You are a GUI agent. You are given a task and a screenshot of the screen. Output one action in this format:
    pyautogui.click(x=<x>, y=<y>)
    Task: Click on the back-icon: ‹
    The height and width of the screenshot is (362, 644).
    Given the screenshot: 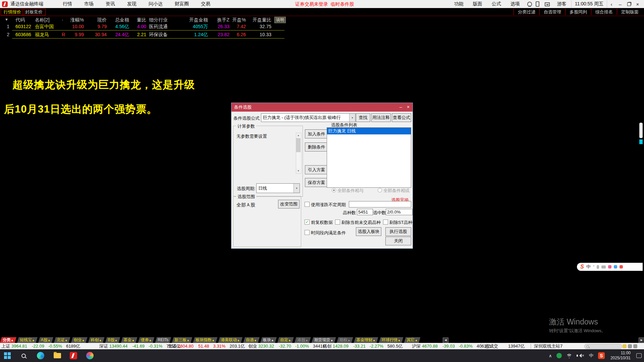 What is the action you would take?
    pyautogui.click(x=611, y=4)
    